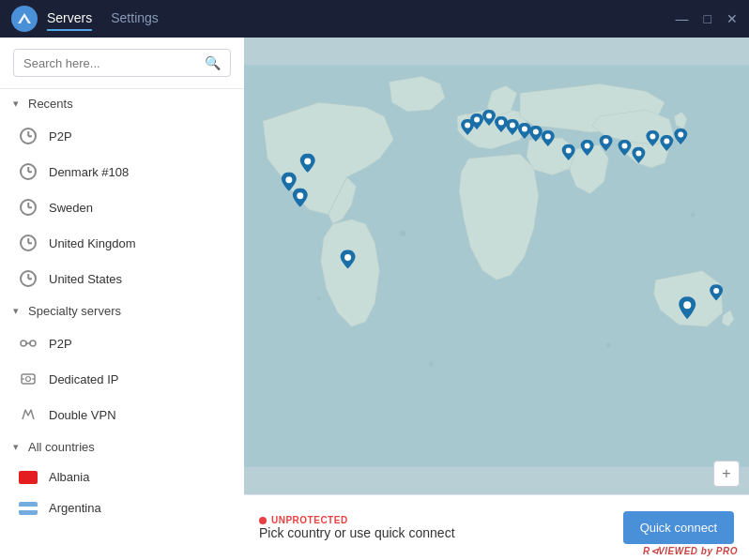 This screenshot has height=560, width=749. Describe the element at coordinates (679, 527) in the screenshot. I see `quick-connect-button: Quick connect` at that location.